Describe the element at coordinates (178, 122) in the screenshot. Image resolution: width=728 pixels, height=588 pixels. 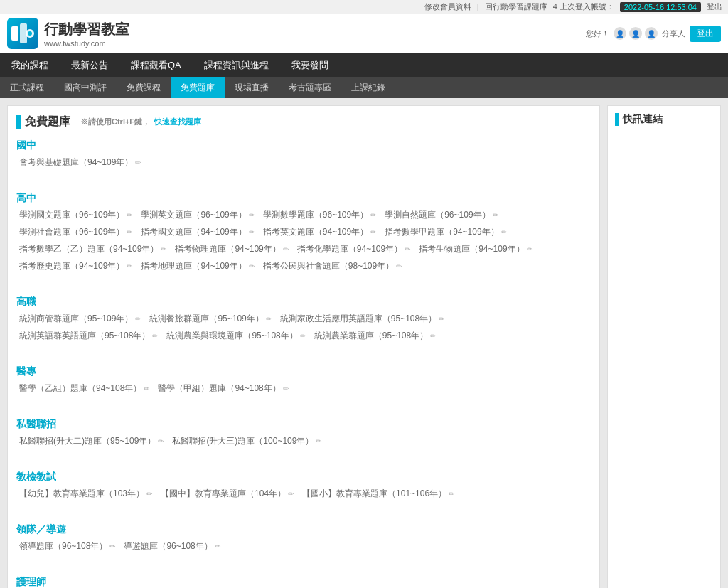
I see `hint-link: 快速查找題庫` at that location.